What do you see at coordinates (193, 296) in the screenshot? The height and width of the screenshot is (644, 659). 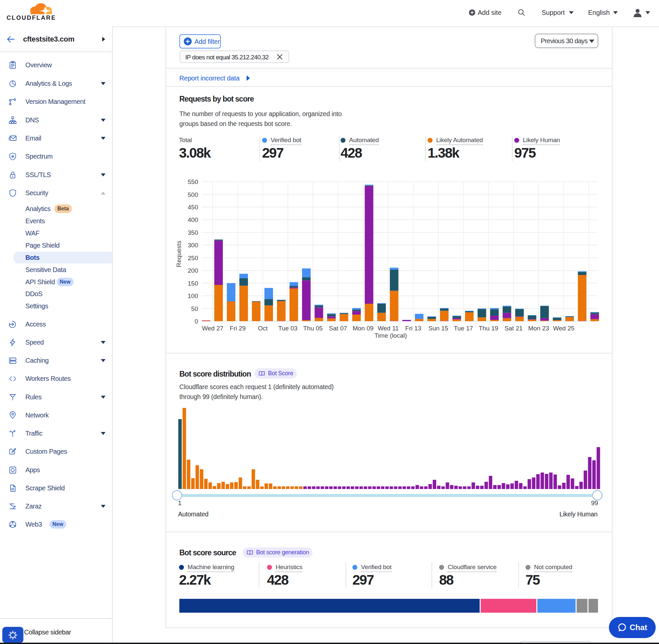 I see `svg-text: 100` at bounding box center [193, 296].